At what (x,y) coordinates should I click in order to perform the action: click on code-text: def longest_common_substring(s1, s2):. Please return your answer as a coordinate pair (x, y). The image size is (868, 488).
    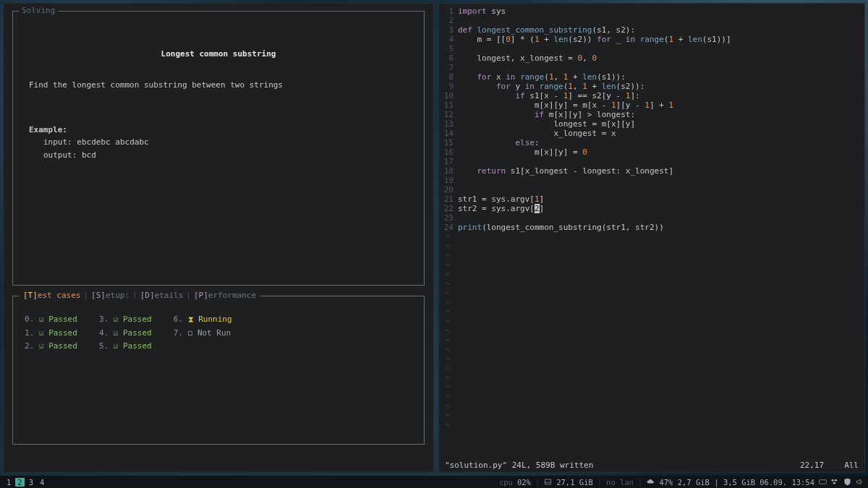
    Looking at the image, I should click on (659, 30).